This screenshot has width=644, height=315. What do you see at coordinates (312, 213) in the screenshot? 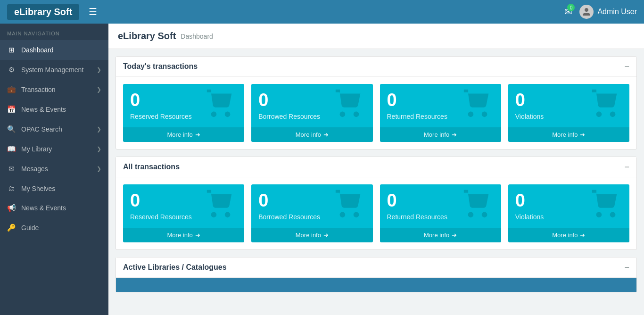
I see `stat-card-borrowed-all: 0 Borrowed Resources More info ➜` at bounding box center [312, 213].